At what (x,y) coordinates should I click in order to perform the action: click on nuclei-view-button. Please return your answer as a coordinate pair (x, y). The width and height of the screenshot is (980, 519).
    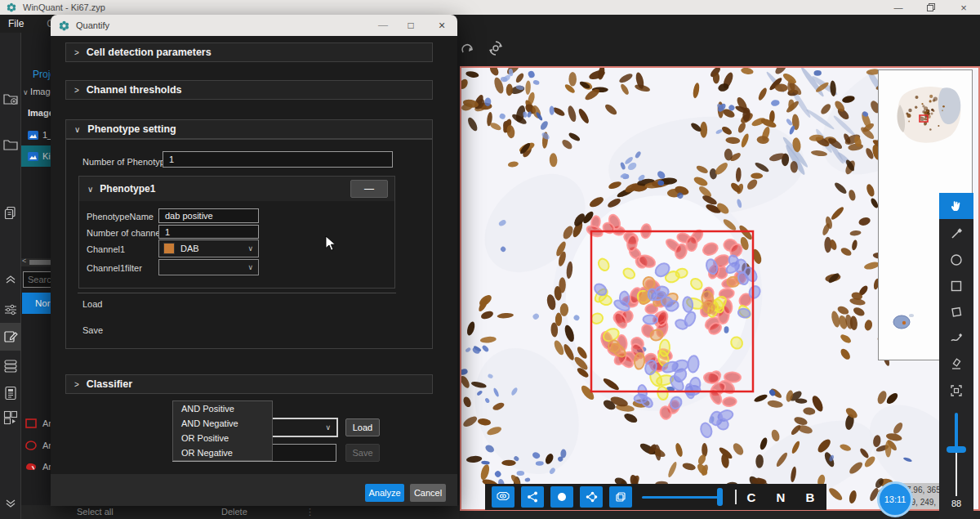
    Looking at the image, I should click on (562, 497).